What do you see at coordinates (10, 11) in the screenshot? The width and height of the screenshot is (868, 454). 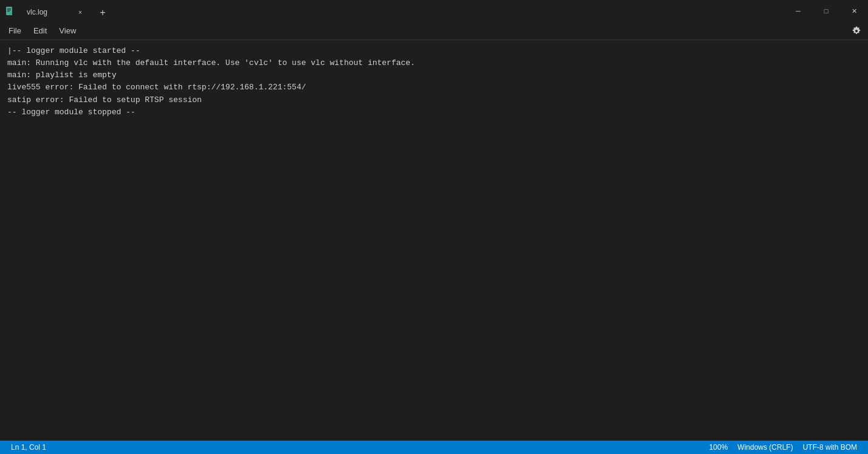 I see `app-icon` at bounding box center [10, 11].